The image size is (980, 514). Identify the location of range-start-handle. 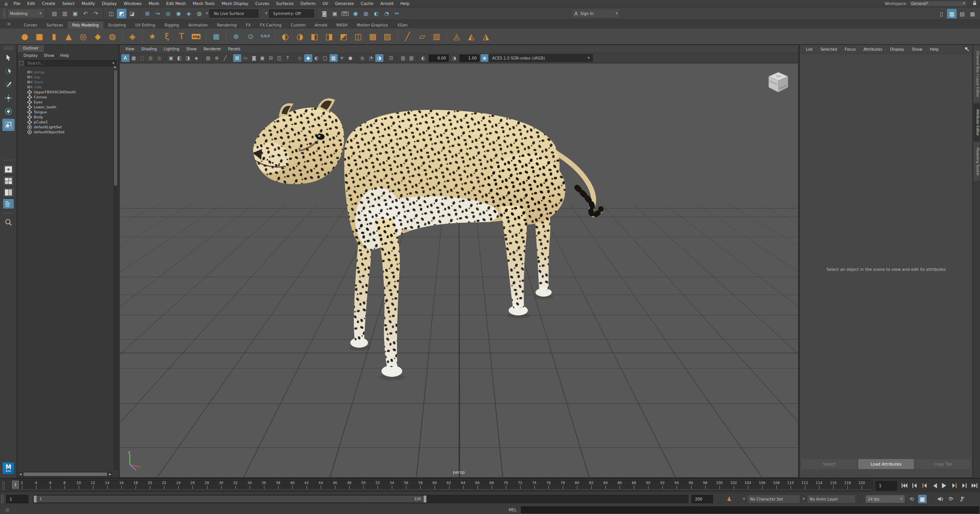
(35, 499).